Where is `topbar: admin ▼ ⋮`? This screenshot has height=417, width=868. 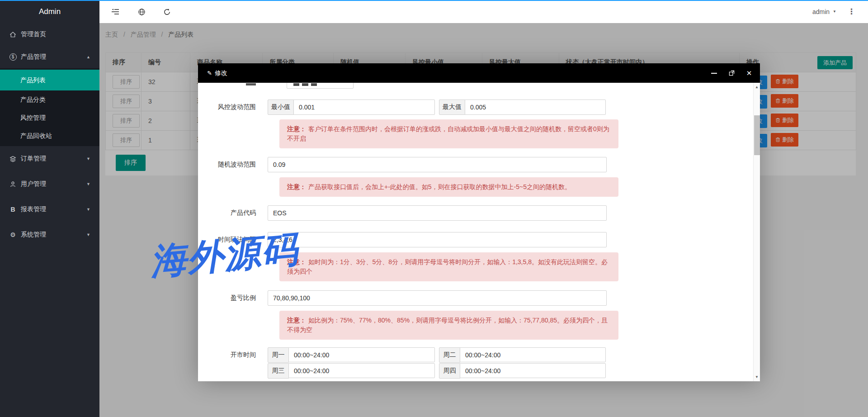
topbar: admin ▼ ⋮ is located at coordinates (484, 12).